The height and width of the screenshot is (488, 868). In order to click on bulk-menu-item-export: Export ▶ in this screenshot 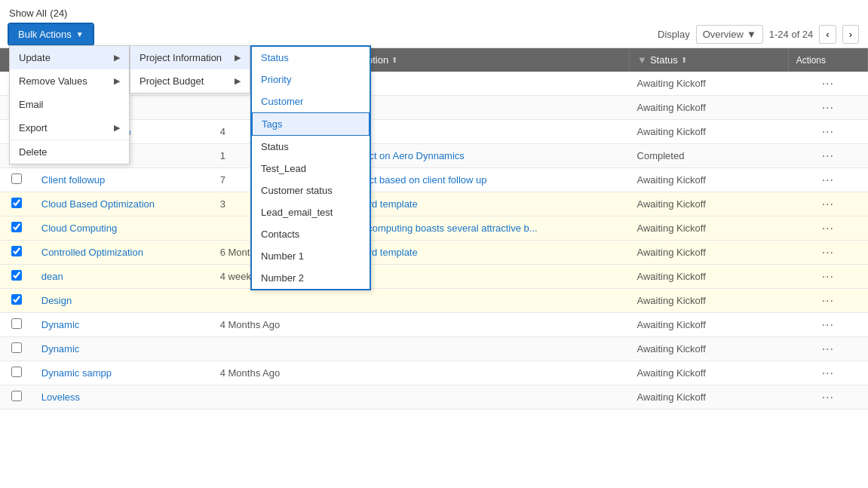, I will do `click(69, 128)`.